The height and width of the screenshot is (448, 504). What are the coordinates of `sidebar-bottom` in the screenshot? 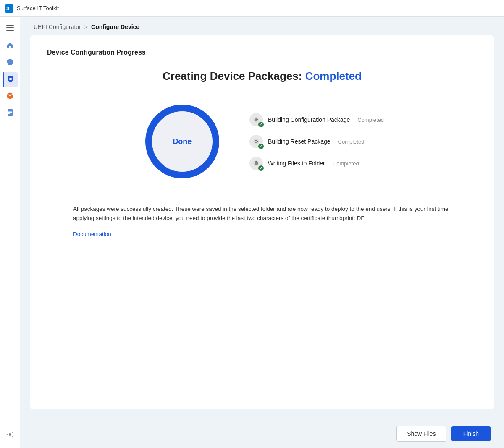 It's located at (10, 438).